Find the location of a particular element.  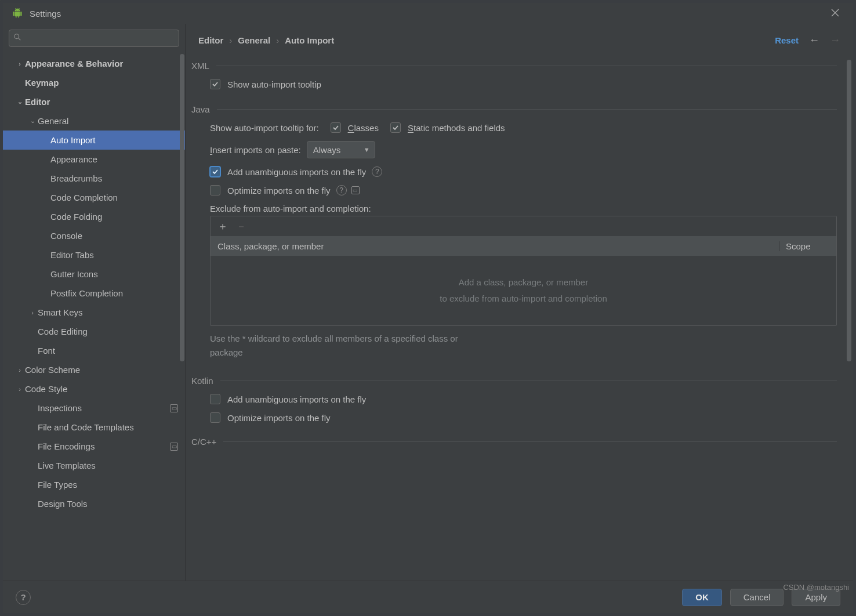

sidebar-item-gutter-icons: Gutter Icons is located at coordinates (94, 274).